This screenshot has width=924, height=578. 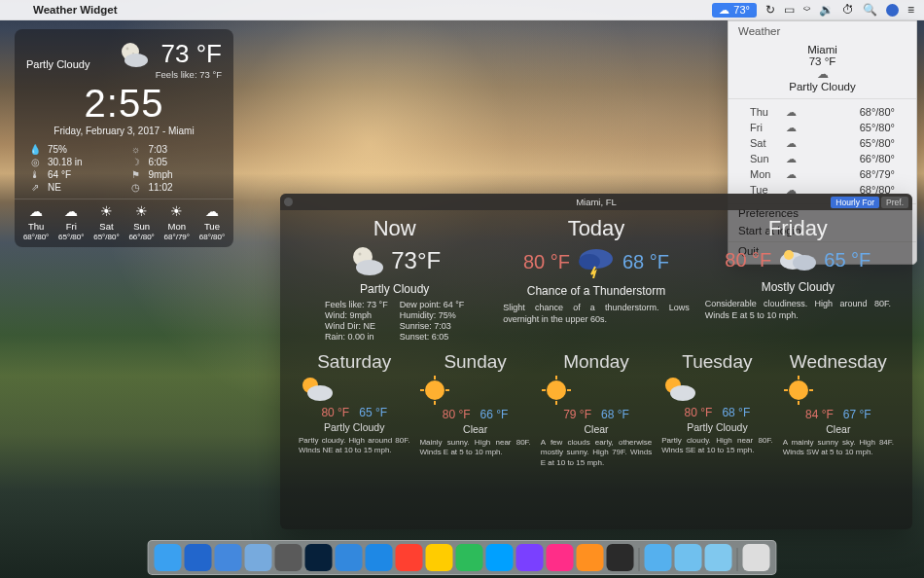 I want to click on cloud-icon: ☁, so click(x=823, y=74).